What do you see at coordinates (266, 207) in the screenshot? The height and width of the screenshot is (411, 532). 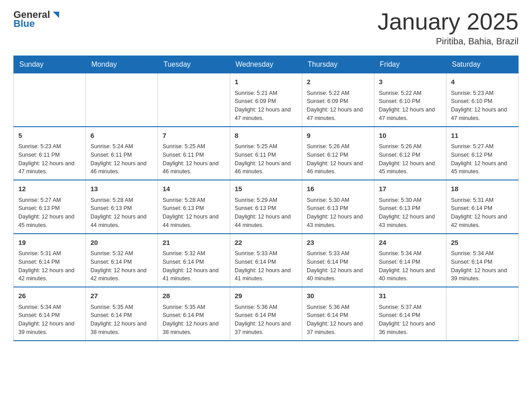 I see `week-row-3: 12Sunrise: 5:27 AM Sunset: 6:13 PM Dayli…` at bounding box center [266, 207].